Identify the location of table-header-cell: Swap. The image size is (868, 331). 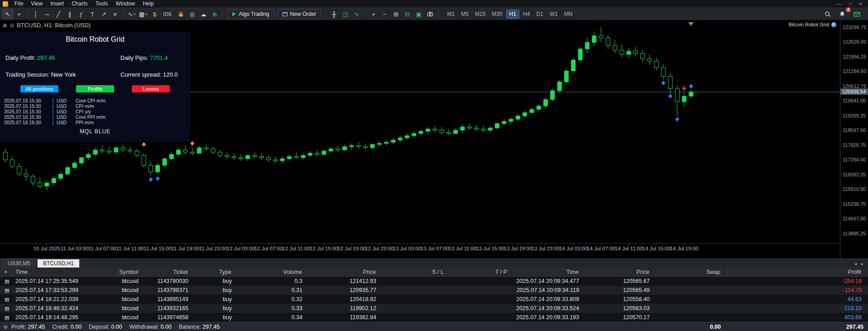
(692, 272).